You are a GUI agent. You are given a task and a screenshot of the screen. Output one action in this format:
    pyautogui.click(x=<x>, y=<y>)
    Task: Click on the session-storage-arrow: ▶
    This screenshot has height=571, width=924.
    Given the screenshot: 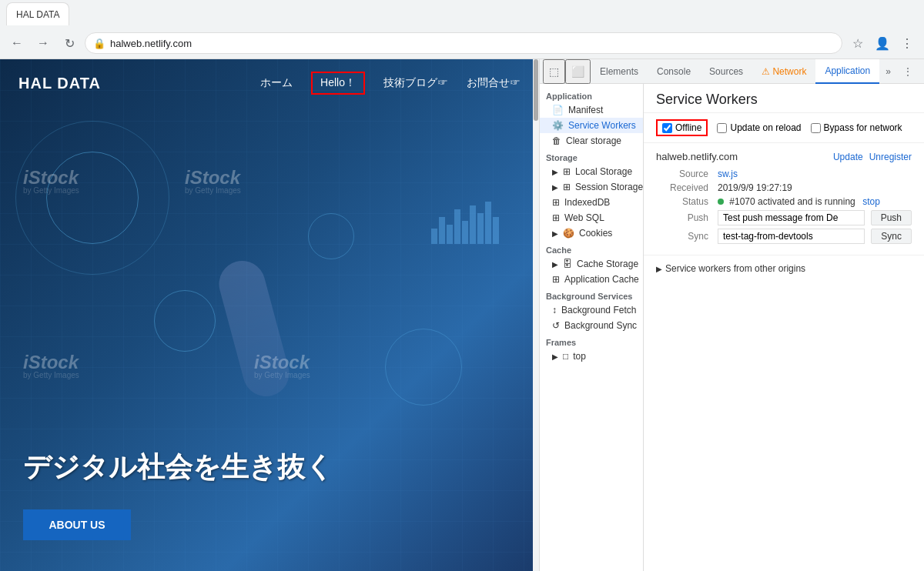 What is the action you would take?
    pyautogui.click(x=555, y=188)
    